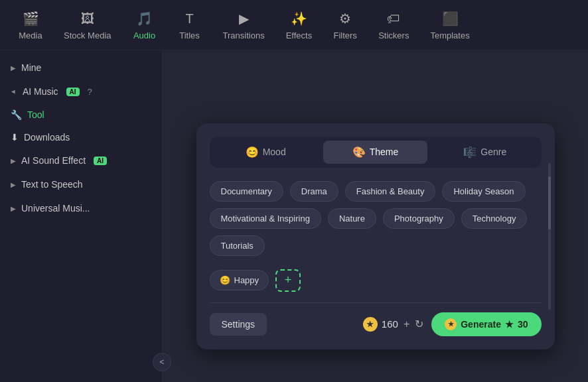 This screenshot has width=588, height=382. I want to click on generate-icon: ★, so click(451, 324).